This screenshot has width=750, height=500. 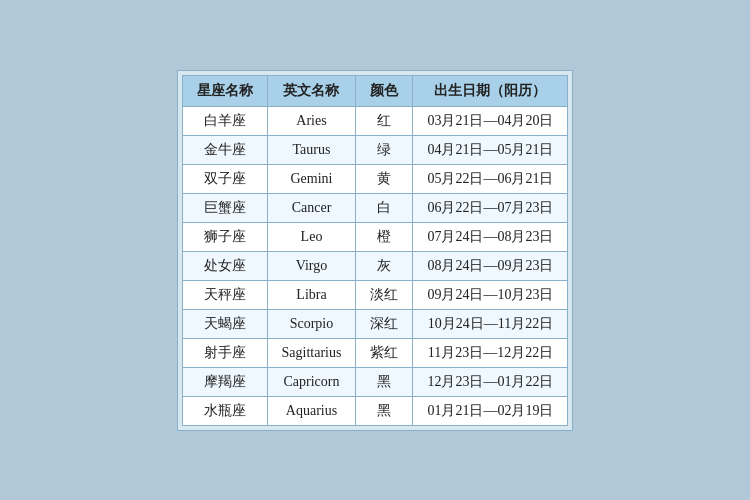 I want to click on cell-4-0: 狮子座, so click(x=224, y=236).